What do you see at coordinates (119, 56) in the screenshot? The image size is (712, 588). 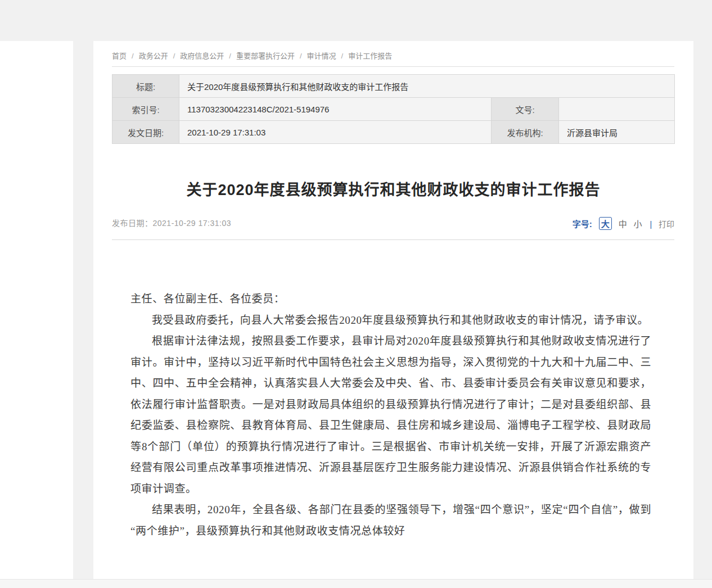 I see `breadcrumb-home: 首页` at bounding box center [119, 56].